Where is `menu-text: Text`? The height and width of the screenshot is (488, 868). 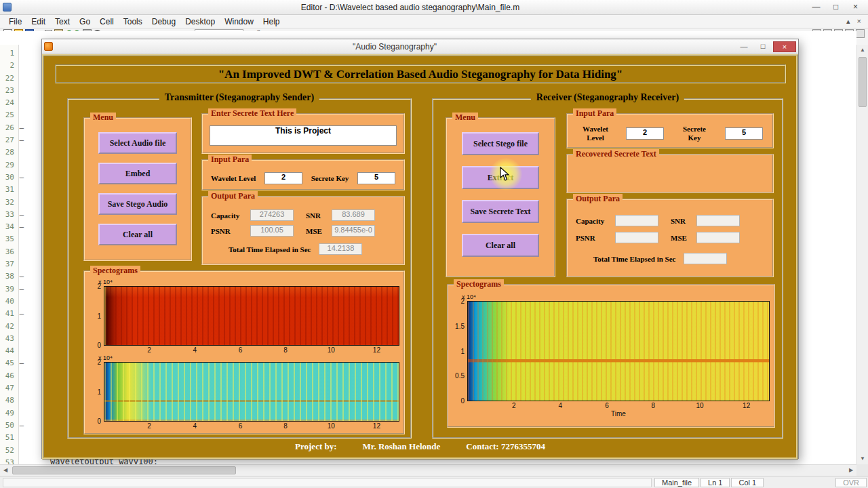 menu-text: Text is located at coordinates (62, 22).